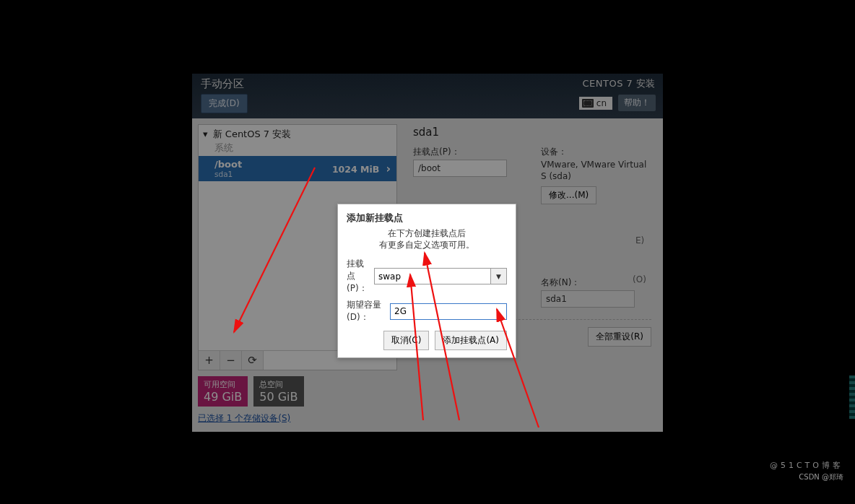 The width and height of the screenshot is (855, 504). What do you see at coordinates (298, 169) in the screenshot?
I see `mount-row-boot: /boot sda1 1024 MiB ›` at bounding box center [298, 169].